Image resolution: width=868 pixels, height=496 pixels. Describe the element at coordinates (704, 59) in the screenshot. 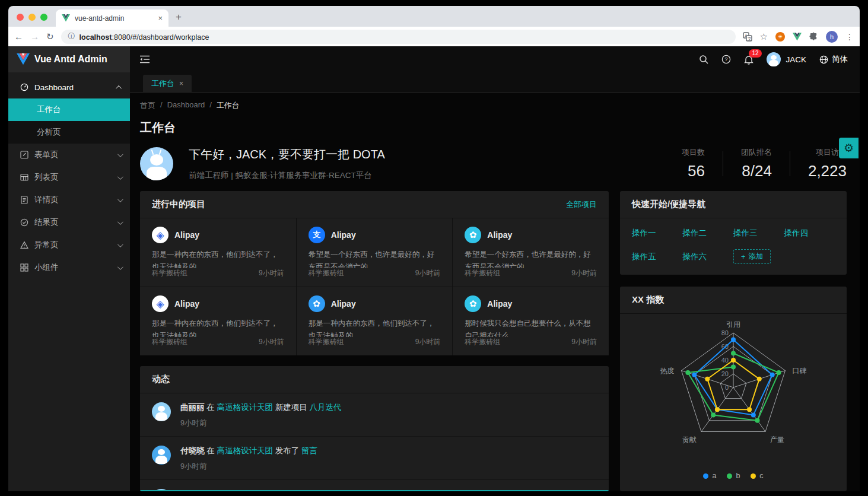

I see `search-icon` at that location.